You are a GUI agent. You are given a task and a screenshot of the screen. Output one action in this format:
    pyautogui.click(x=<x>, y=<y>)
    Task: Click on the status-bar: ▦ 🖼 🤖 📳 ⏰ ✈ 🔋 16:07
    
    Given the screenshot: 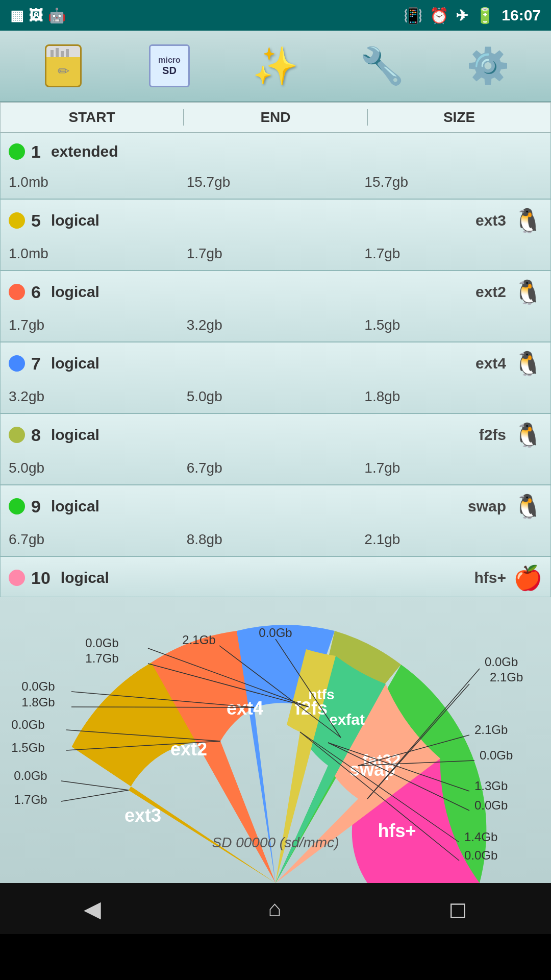 What is the action you would take?
    pyautogui.click(x=276, y=15)
    